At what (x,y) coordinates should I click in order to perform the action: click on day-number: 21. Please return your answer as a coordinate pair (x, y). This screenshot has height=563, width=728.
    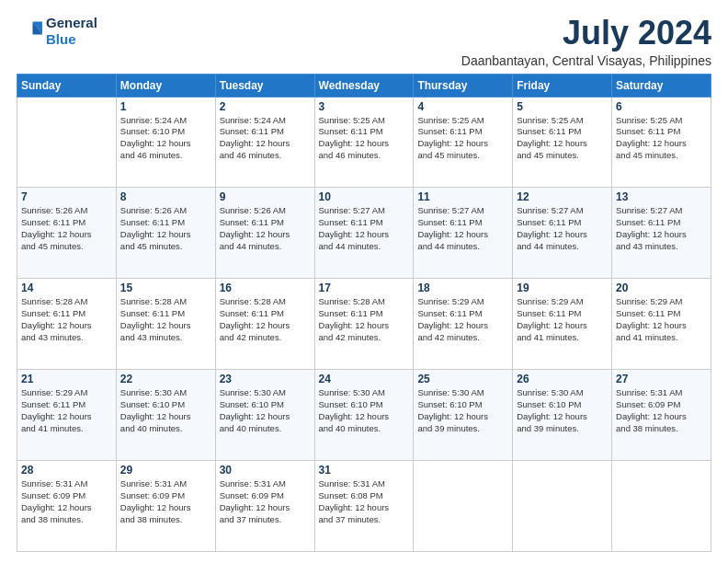
    Looking at the image, I should click on (66, 379).